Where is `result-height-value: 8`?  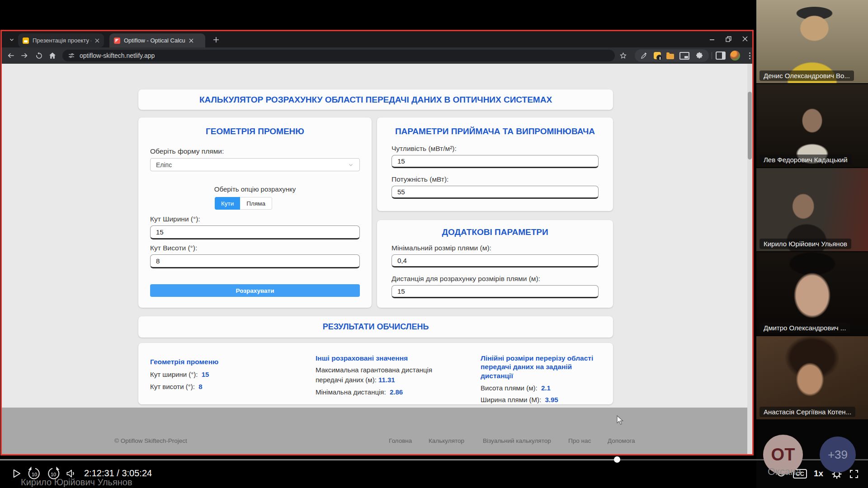
result-height-value: 8 is located at coordinates (200, 387).